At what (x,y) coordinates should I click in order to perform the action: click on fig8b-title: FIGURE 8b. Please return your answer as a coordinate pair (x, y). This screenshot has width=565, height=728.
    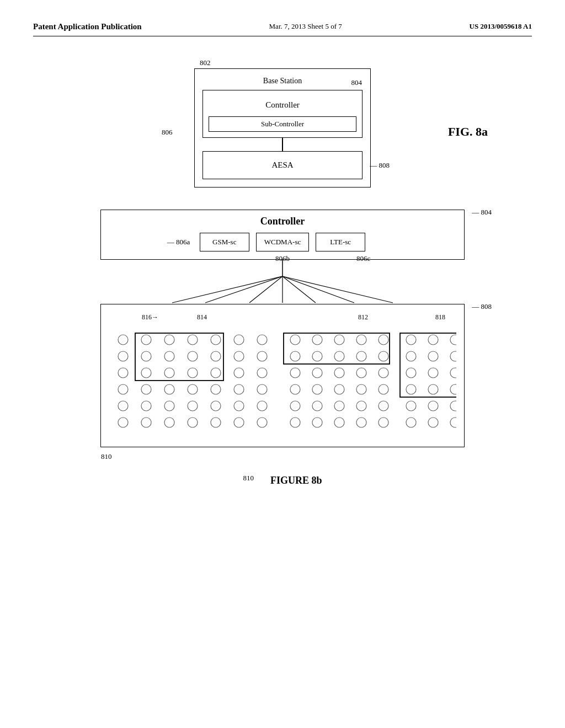
    Looking at the image, I should click on (296, 481).